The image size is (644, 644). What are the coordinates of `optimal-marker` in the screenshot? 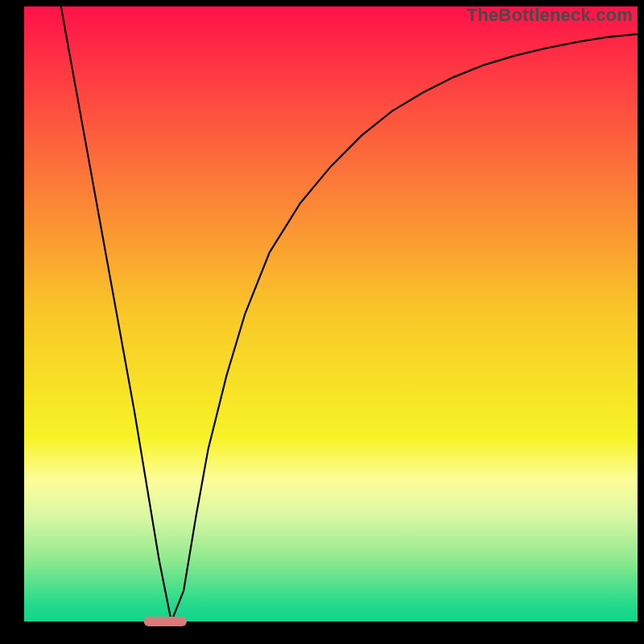 It's located at (166, 621).